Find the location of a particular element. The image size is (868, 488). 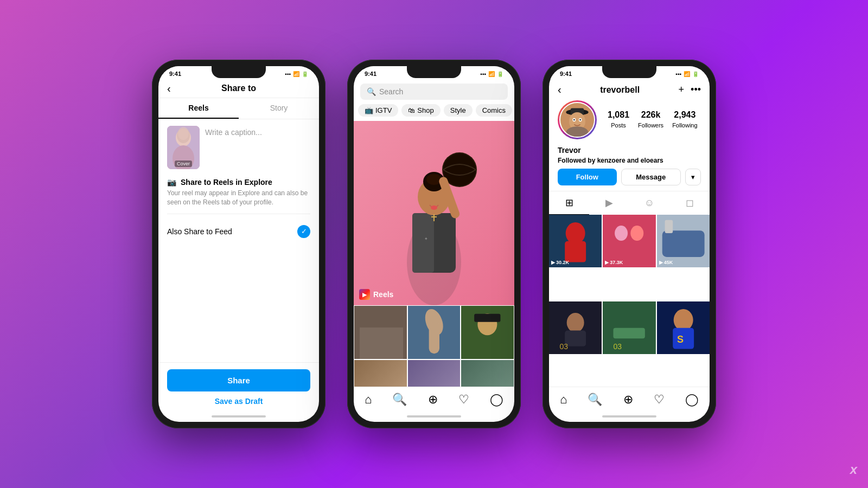

cell-views-3: ▶ 45K is located at coordinates (666, 262).